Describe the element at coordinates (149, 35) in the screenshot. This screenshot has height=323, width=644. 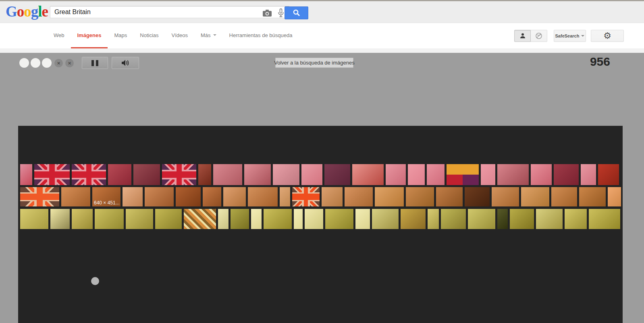
I see `tab-noticias: Noticias` at that location.